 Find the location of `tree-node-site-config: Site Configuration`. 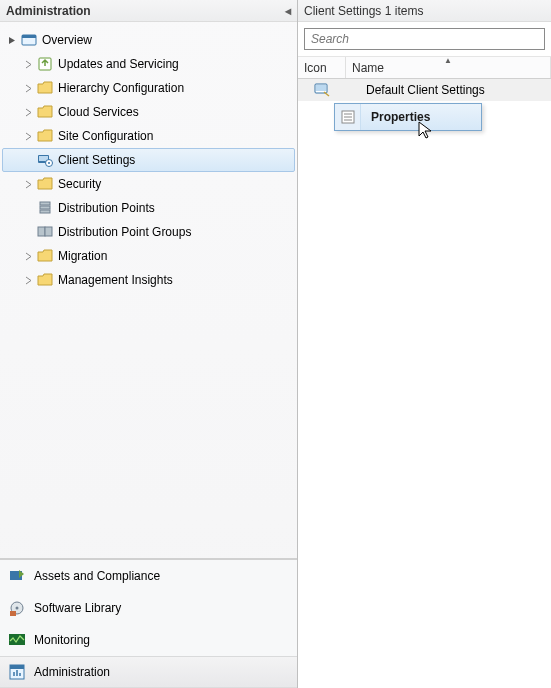

tree-node-site-config: Site Configuration is located at coordinates (148, 136).